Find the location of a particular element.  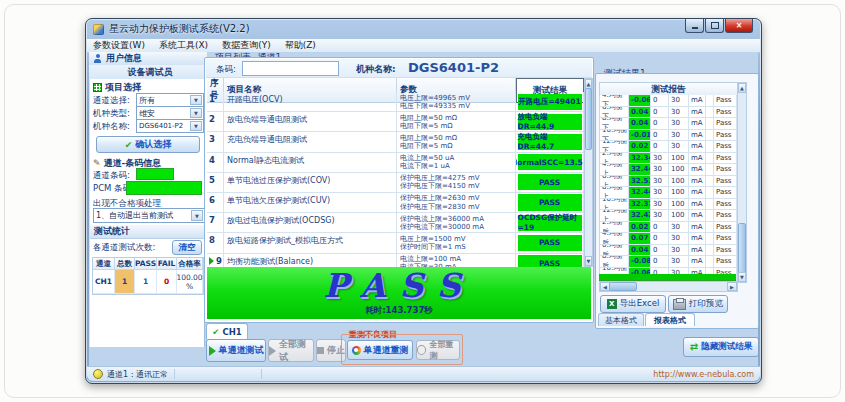

test-item-row: 6单节电池欠压保护测试(CUV)保护电压上限=2630 mV保护电压下限=283… is located at coordinates (396, 203).